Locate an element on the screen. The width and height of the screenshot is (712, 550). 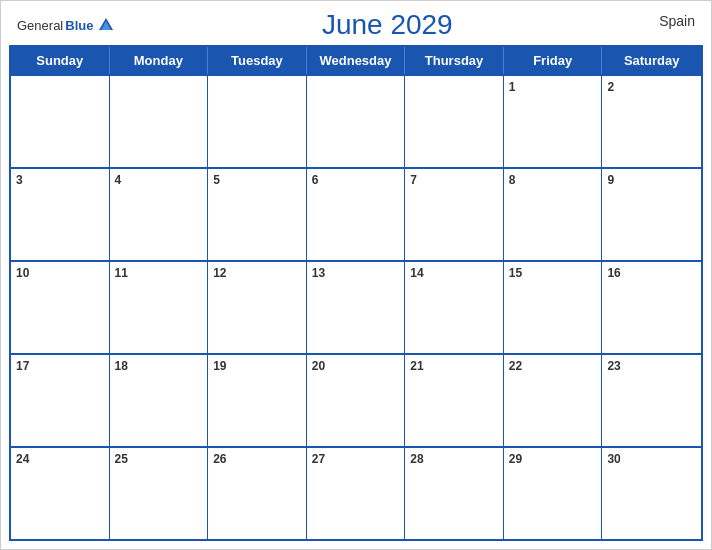
day-number: 10 is located at coordinates (60, 273).